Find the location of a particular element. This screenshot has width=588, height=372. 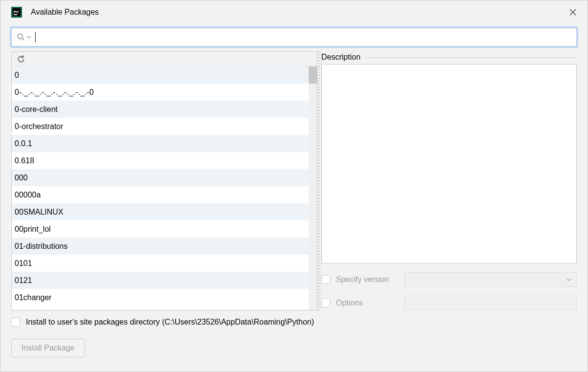

window-title: Available Packages is located at coordinates (64, 12).